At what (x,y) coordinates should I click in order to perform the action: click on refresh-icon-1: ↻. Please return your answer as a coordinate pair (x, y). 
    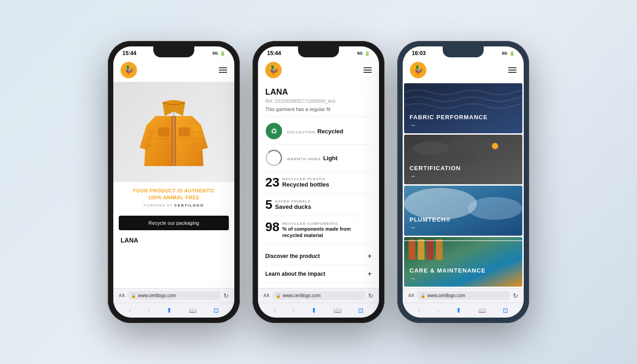
    Looking at the image, I should click on (226, 296).